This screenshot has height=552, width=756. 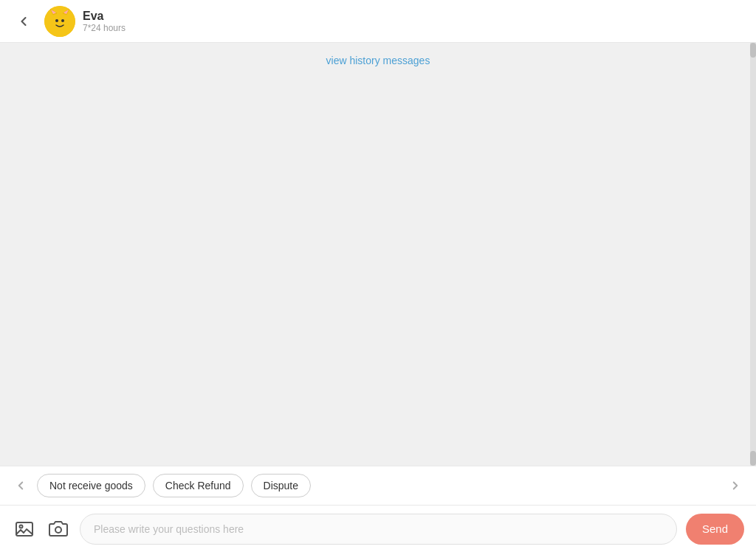 What do you see at coordinates (281, 486) in the screenshot?
I see `quick-reply-chip-2: Dispute` at bounding box center [281, 486].